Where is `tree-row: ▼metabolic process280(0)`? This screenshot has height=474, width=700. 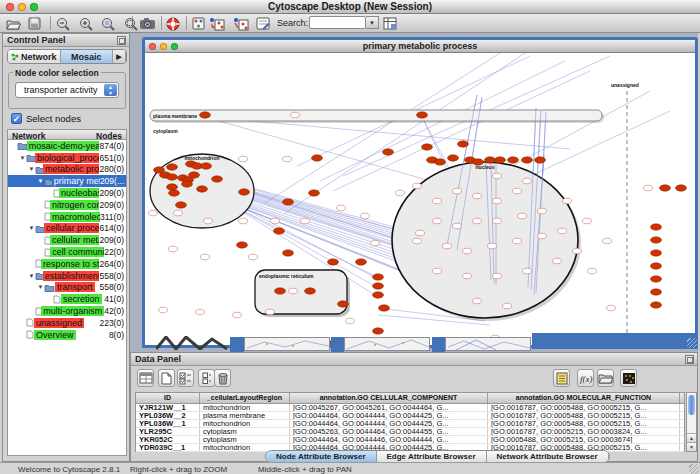
tree-row: ▼metabolic process280(0) is located at coordinates (67, 170).